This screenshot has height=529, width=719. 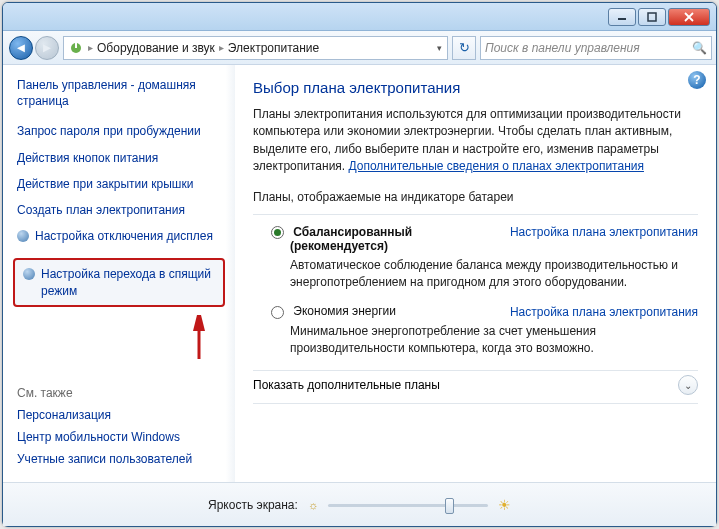 What do you see at coordinates (313, 505) in the screenshot?
I see `sun-dim-icon: ☼` at bounding box center [313, 505].